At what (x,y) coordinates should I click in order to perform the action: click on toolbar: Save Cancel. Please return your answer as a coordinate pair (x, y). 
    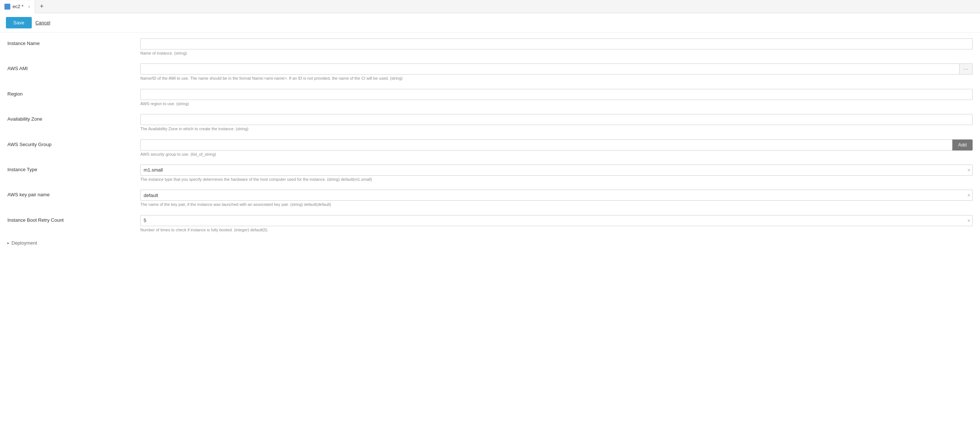
    Looking at the image, I should click on (490, 23).